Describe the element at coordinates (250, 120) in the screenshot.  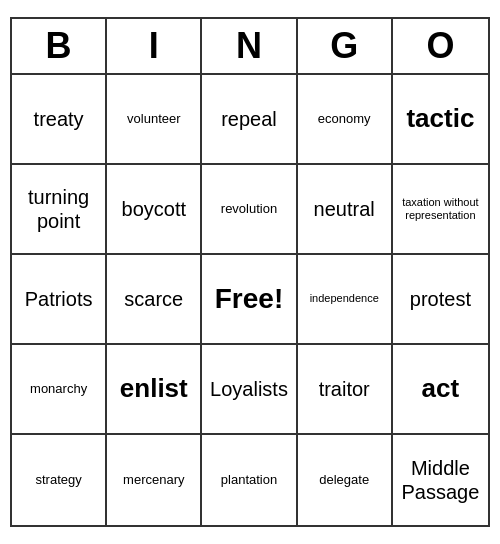
I see `bingo-cell: repeal` at that location.